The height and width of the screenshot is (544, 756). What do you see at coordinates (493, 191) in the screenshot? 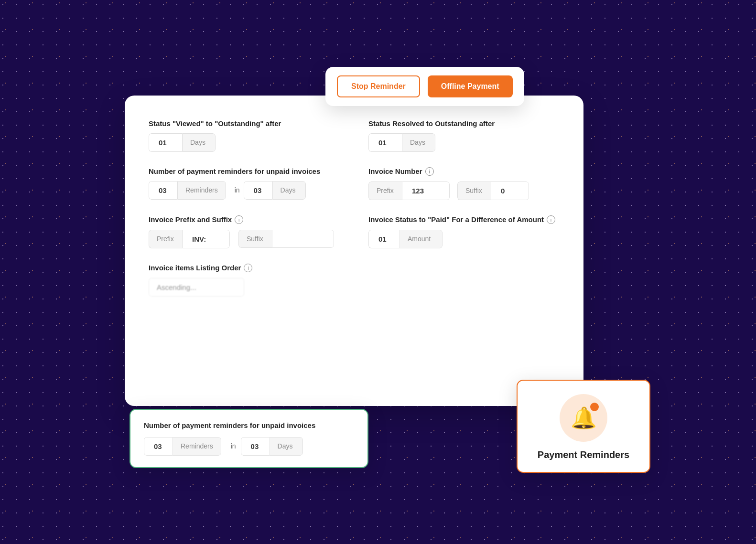
I see `inv-suffix-group: Suffix 0` at bounding box center [493, 191].